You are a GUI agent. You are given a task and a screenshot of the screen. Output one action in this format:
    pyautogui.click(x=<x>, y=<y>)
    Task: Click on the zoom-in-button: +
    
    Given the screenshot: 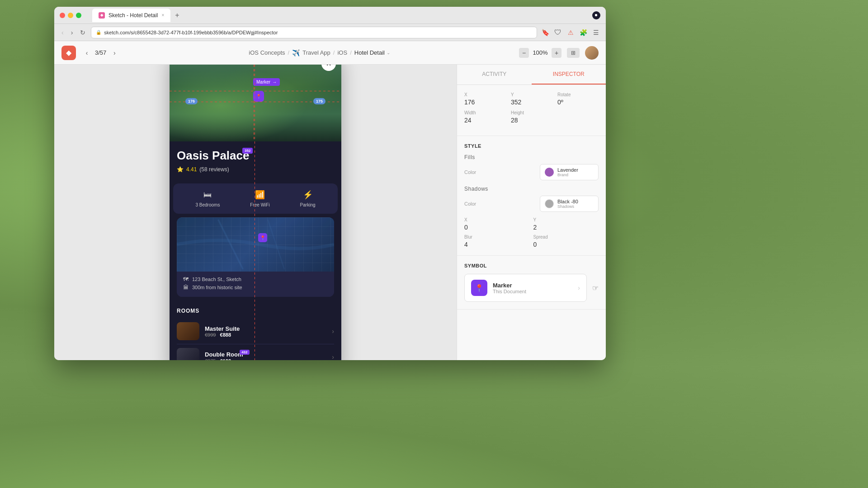 What is the action you would take?
    pyautogui.click(x=557, y=53)
    